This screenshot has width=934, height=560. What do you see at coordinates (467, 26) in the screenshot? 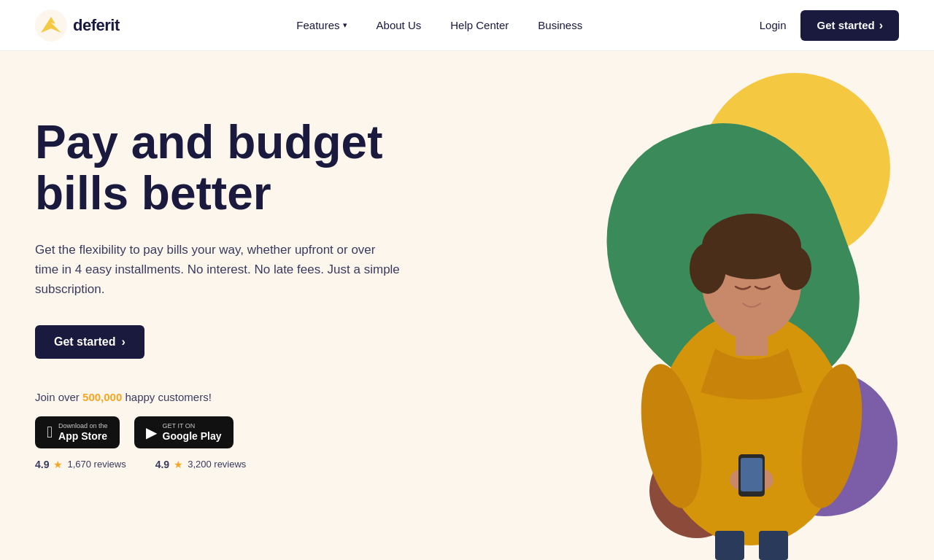
I see `navbar: deferit Features ▾ About Us Help Center …` at bounding box center [467, 26].